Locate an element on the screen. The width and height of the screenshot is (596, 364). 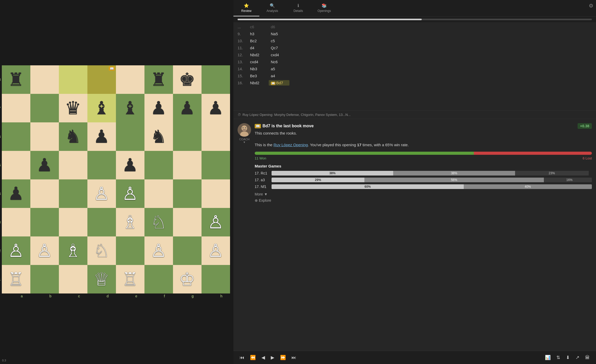
square-d2: ♘ is located at coordinates (102, 251).